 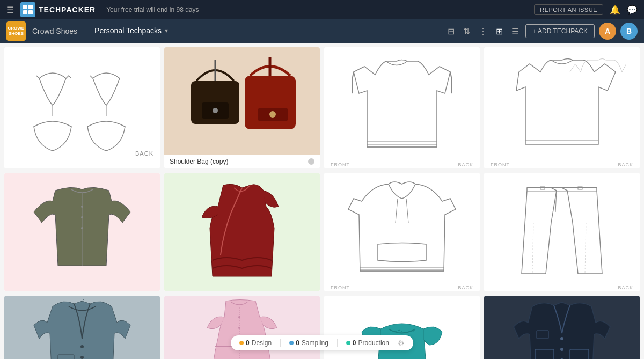 I want to click on production-count: 0, so click(x=354, y=343).